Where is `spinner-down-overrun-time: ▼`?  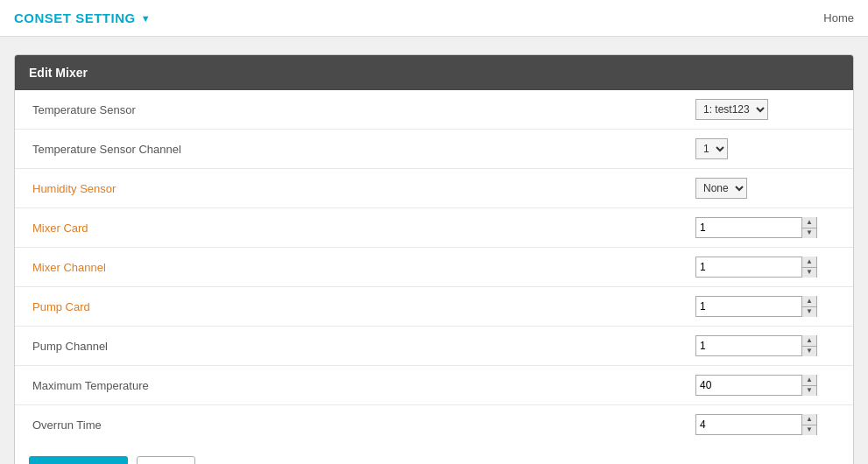
spinner-down-overrun-time: ▼ is located at coordinates (809, 431).